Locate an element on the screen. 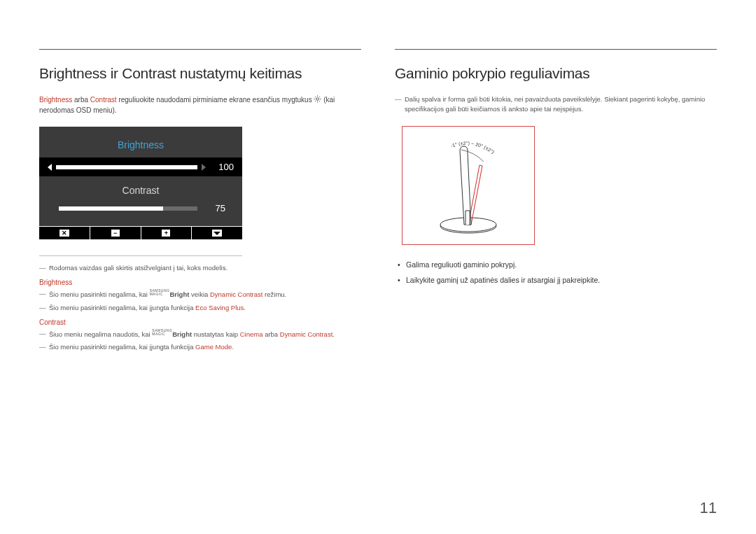 This screenshot has height=534, width=756. heading-tilt-adjustment: Gaminio pokrypio reguliavimas is located at coordinates (556, 73).